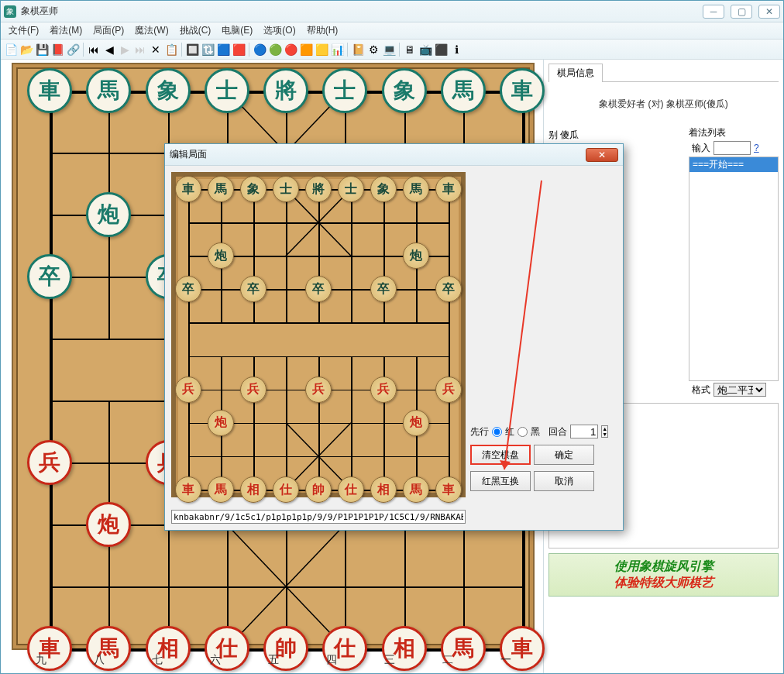  What do you see at coordinates (275, 50) in the screenshot?
I see `play-icon: 🟢` at bounding box center [275, 50].